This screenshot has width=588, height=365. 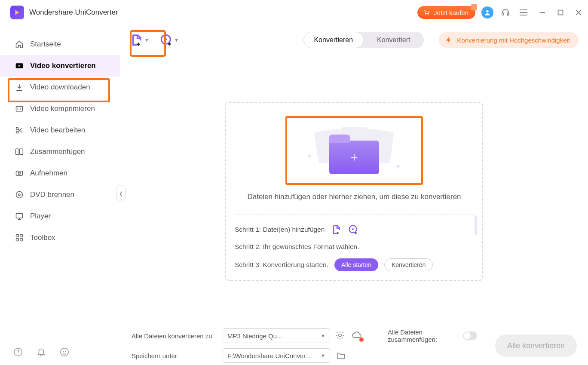 I want to click on sidebar-item-record: Aufnehmen, so click(x=60, y=173).